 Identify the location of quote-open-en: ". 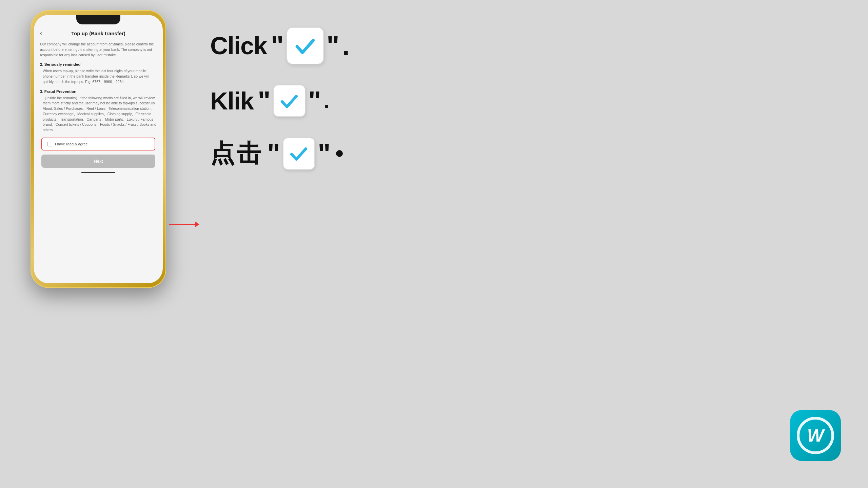
(277, 46).